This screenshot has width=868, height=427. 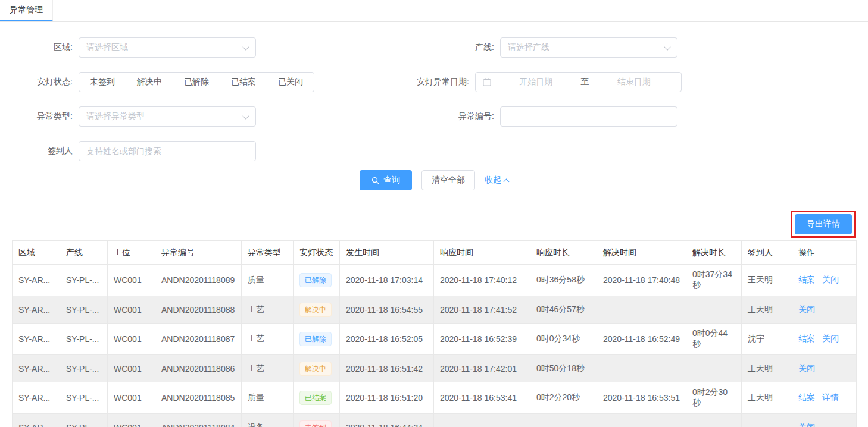 I want to click on dashed-divider, so click(x=434, y=203).